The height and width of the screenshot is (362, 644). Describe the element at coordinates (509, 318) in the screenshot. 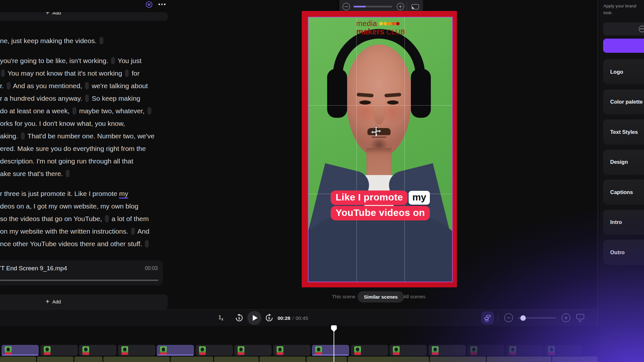

I see `timeline-zoom-out-button` at that location.